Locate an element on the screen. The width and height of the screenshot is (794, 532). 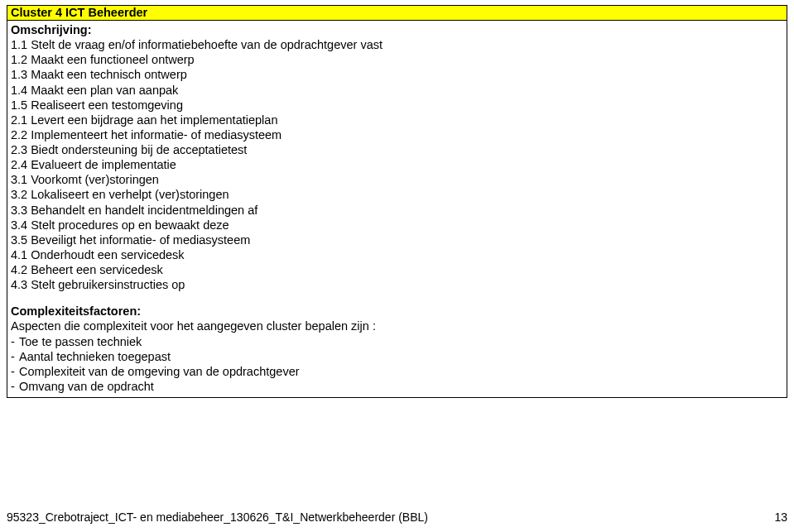
omschrijving-item: 2.4 Evalueert de implementatie is located at coordinates (397, 165).